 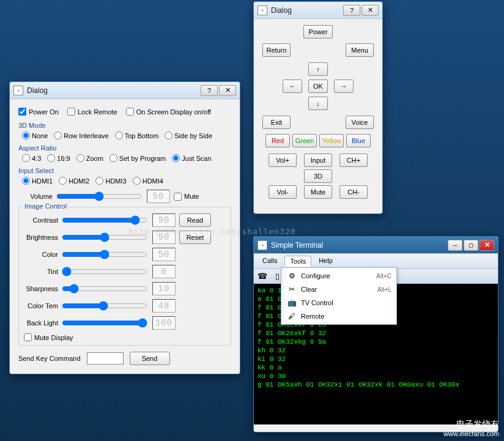 I want to click on color-slider, so click(x=105, y=254).